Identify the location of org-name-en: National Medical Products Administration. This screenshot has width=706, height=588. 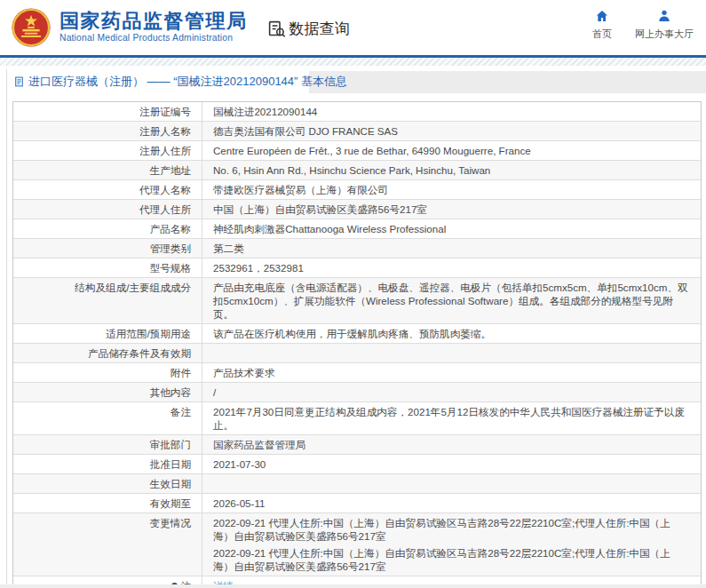
(154, 38).